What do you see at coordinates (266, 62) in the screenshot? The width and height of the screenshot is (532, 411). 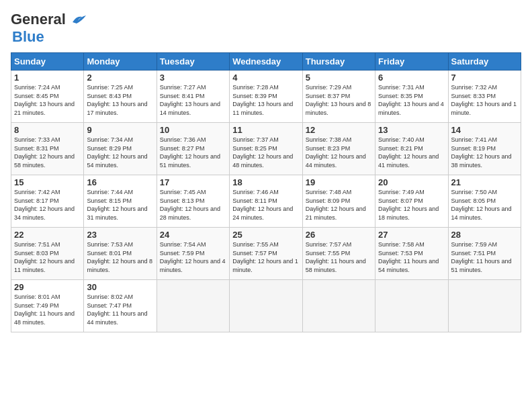 I see `col-wednesday: Wednesday` at bounding box center [266, 62].